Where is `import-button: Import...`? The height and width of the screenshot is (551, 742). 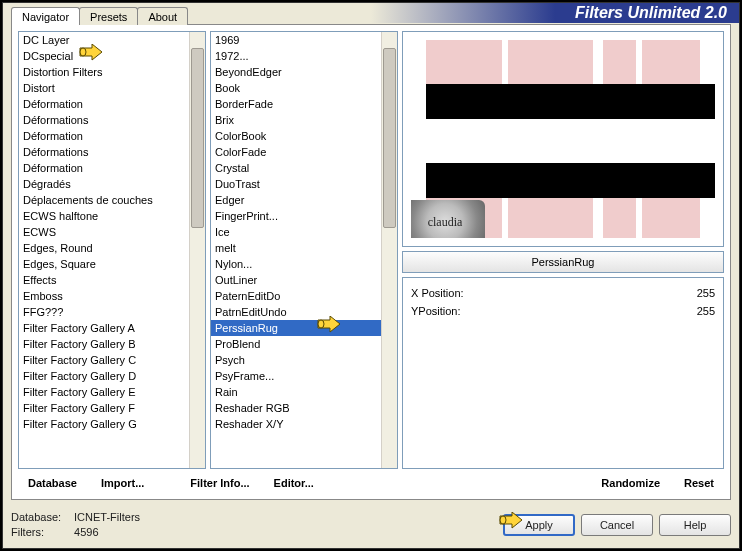 import-button: Import... is located at coordinates (122, 483).